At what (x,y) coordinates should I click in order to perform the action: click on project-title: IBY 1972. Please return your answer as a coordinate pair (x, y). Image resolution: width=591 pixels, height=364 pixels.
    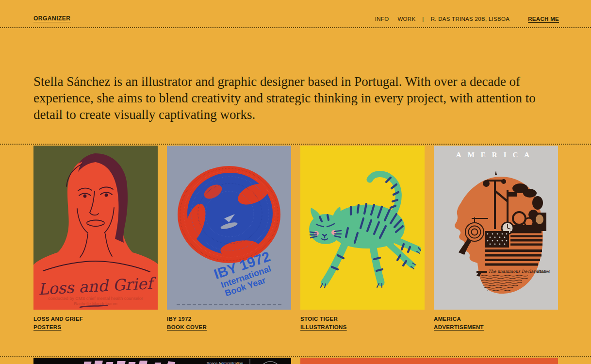
    Looking at the image, I should click on (229, 319).